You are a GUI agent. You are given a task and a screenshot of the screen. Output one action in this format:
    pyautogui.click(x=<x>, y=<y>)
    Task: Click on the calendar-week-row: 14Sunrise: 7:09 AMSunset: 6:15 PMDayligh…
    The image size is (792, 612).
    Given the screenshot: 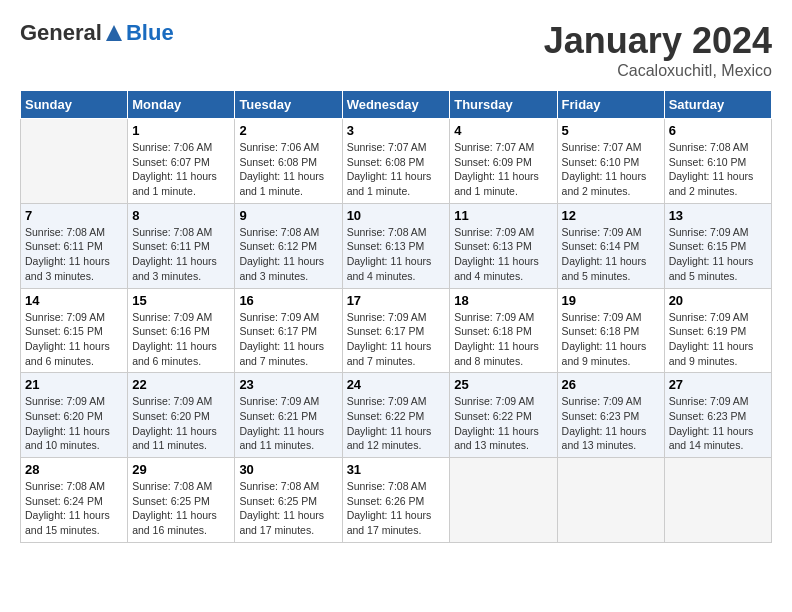 What is the action you would take?
    pyautogui.click(x=396, y=330)
    